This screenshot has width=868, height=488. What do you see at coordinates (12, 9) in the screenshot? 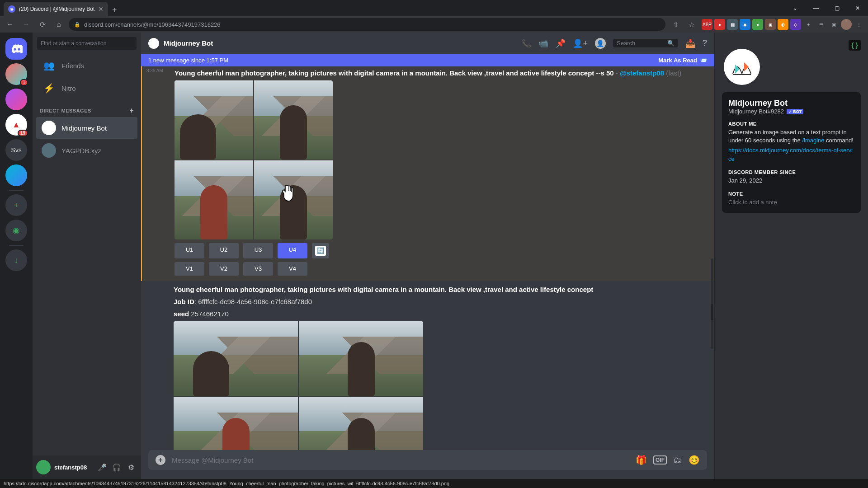
I see `discord-favicon: ◉` at bounding box center [12, 9].